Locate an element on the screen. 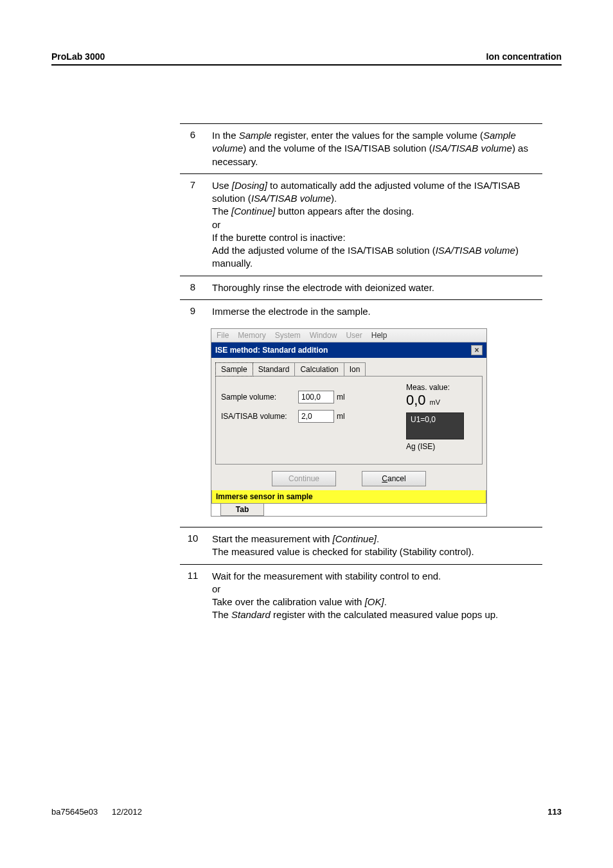  close-icon: × is located at coordinates (477, 350).